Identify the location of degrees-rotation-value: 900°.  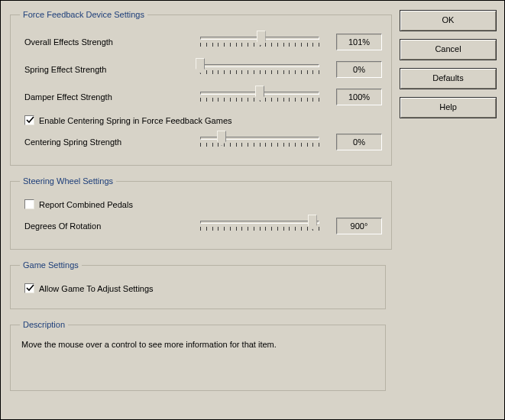
(359, 226).